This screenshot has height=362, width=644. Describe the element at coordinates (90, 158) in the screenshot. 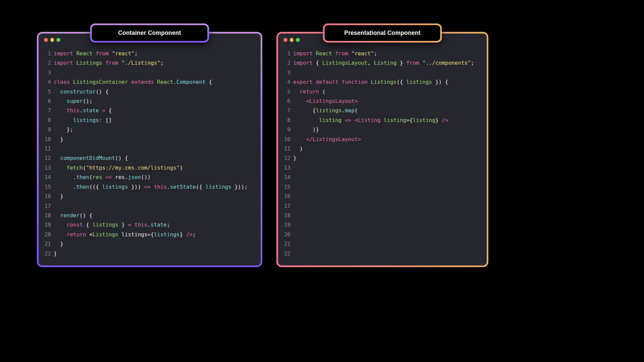

I see `code-text: componentDidMount() {` at that location.